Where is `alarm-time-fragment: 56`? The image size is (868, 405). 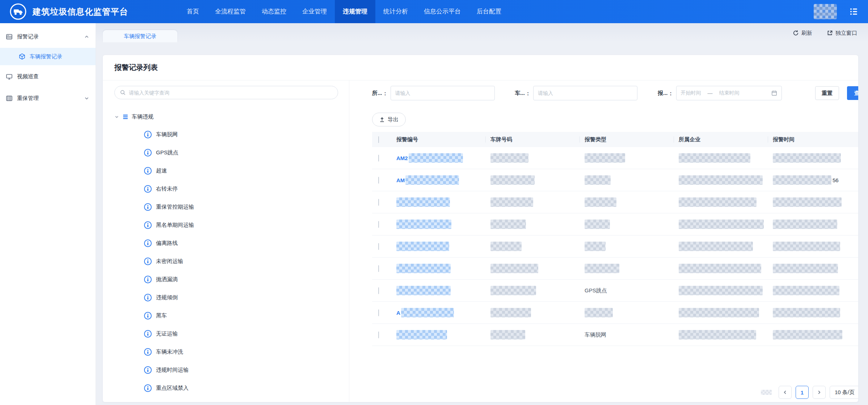 alarm-time-fragment: 56 is located at coordinates (835, 180).